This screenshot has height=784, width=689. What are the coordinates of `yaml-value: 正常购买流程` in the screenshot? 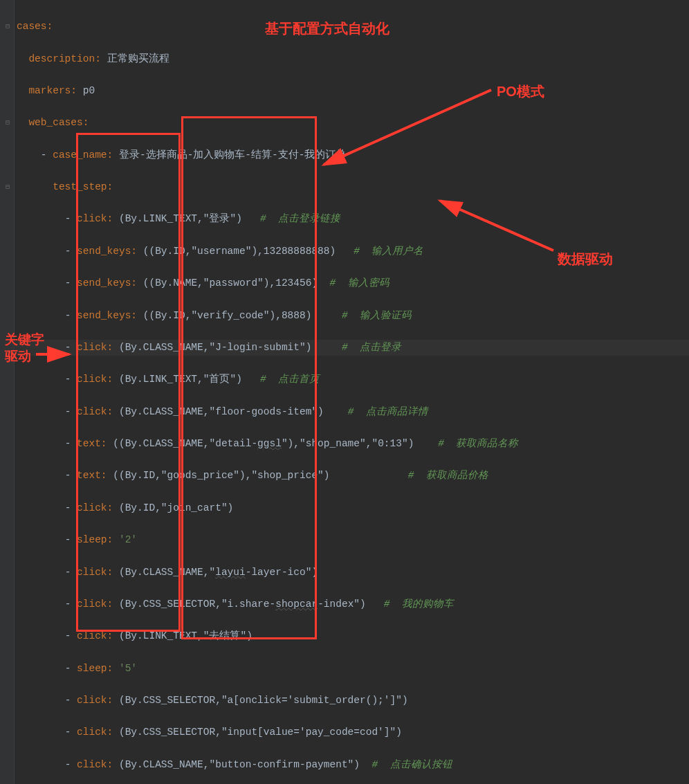 It's located at (138, 59).